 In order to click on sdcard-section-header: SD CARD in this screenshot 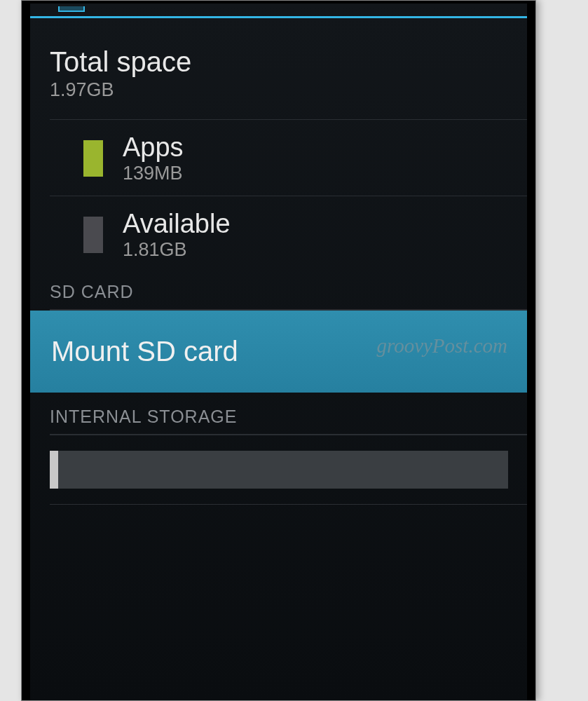, I will do `click(289, 289)`.